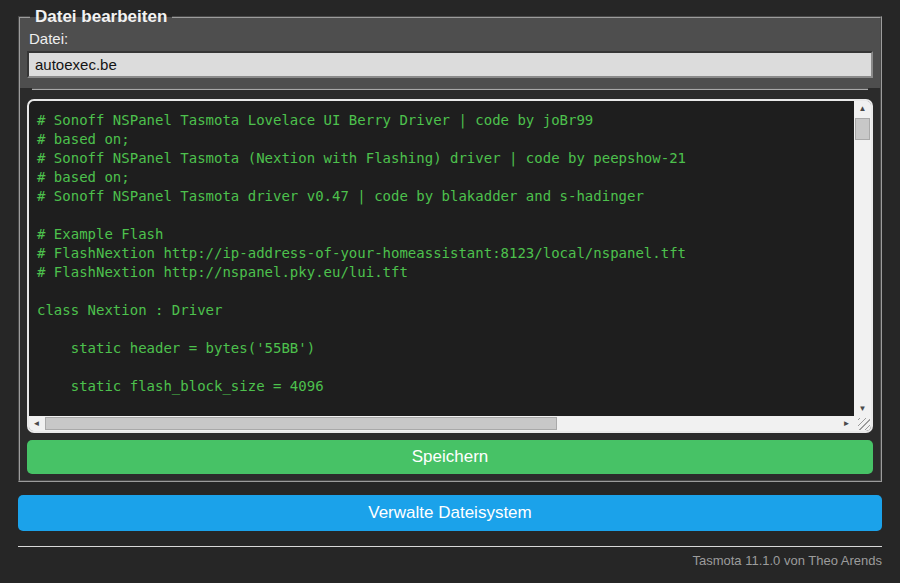 This screenshot has height=583, width=900. I want to click on horizontal-scroll-thumb, so click(301, 424).